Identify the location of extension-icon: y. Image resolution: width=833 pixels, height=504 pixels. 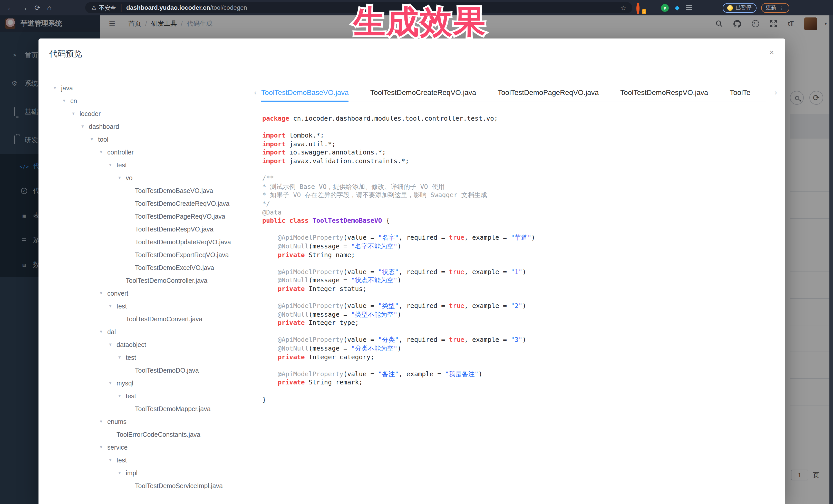
(665, 7).